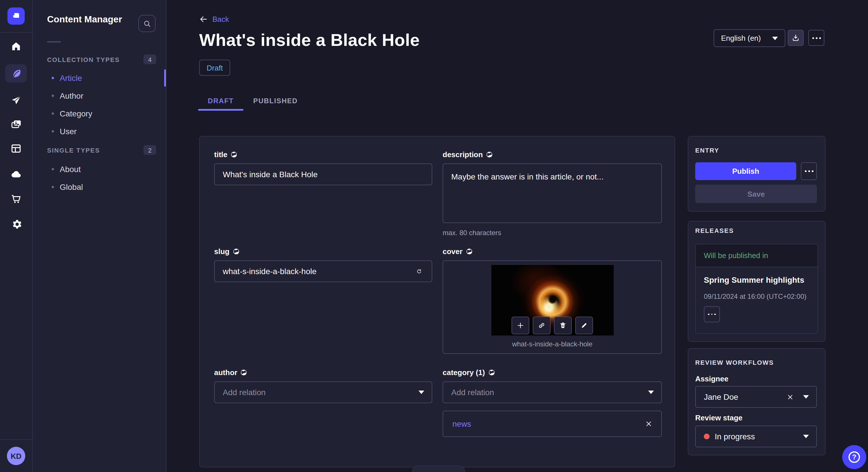  I want to click on edit-asset-button, so click(584, 325).